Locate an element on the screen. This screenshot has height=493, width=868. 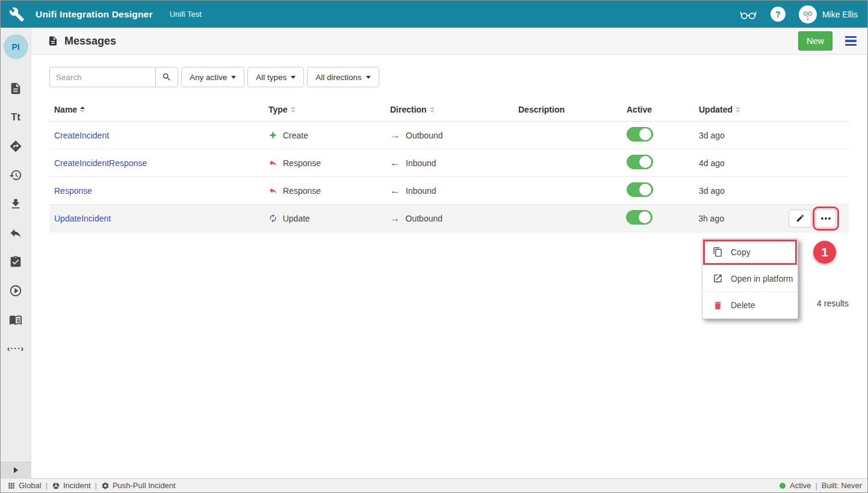
menu-item-label: Delete is located at coordinates (743, 305).